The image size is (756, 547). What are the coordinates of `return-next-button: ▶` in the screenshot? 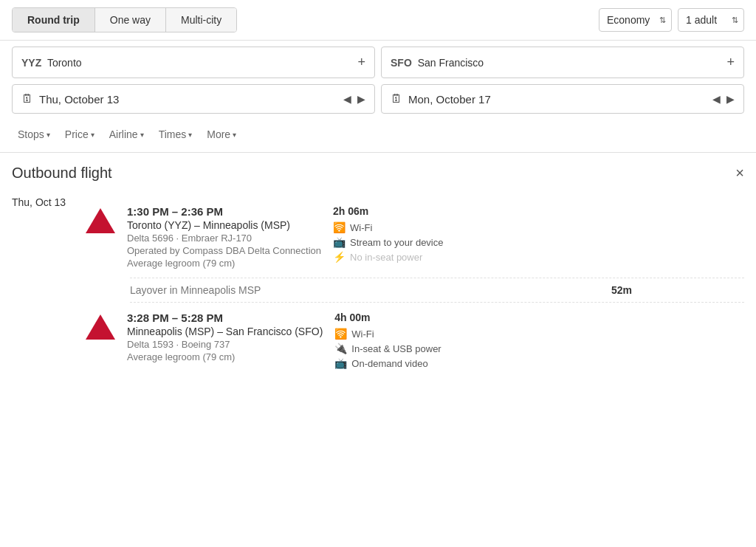 It's located at (731, 99).